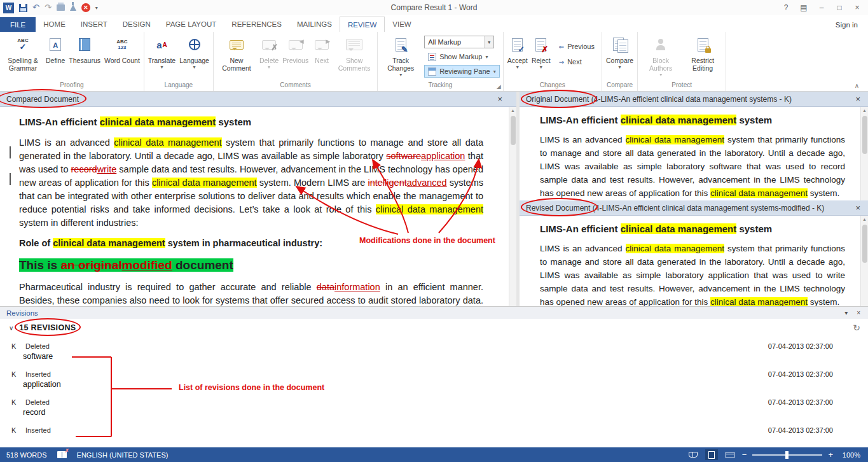 This screenshot has width=868, height=462. Describe the element at coordinates (23, 8) in the screenshot. I see `save-icon` at that location.